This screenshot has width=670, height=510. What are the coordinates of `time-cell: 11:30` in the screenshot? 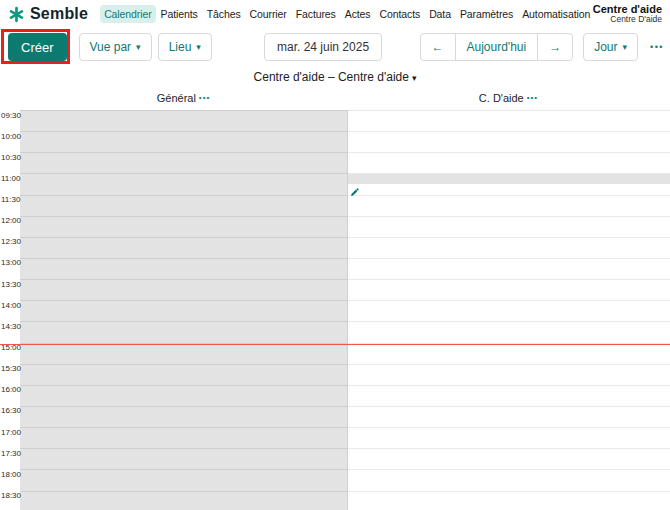 It's located at (10, 206).